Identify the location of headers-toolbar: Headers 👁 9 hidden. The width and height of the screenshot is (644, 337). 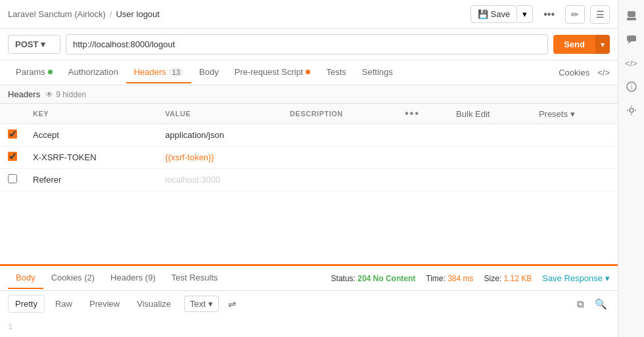
(309, 95).